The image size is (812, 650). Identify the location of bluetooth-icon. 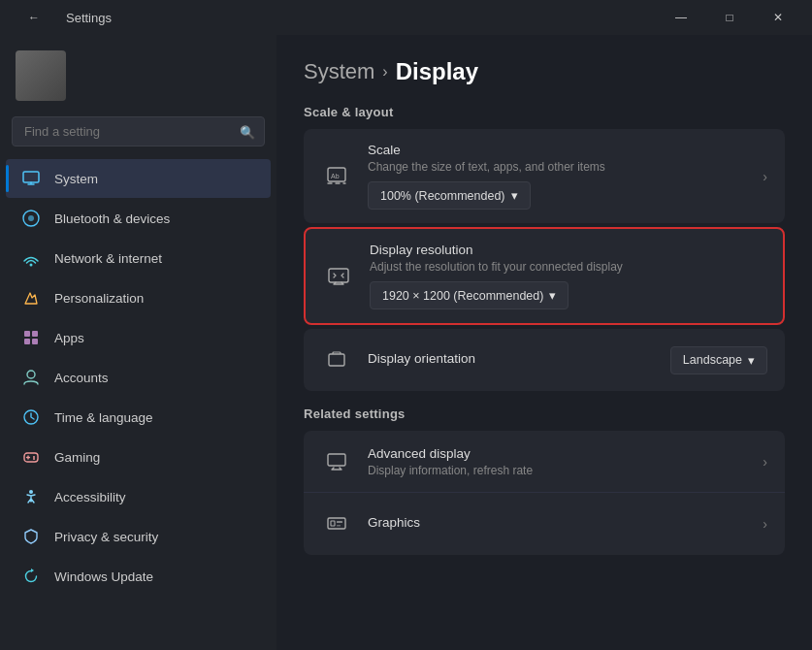
(31, 218).